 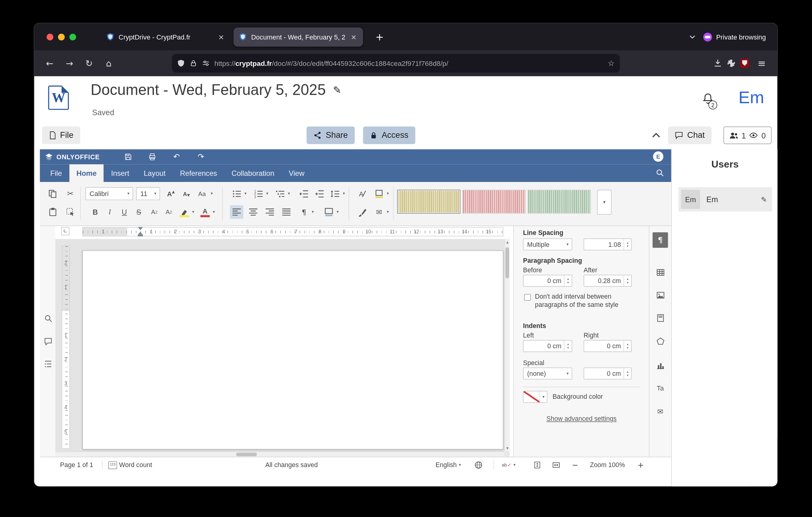 I want to click on close-window-button, so click(x=50, y=37).